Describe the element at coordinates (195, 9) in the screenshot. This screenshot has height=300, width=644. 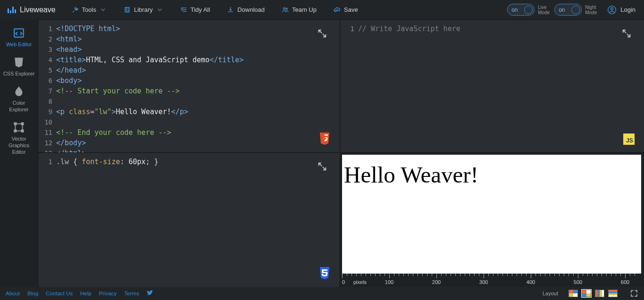
I see `menu-tidy: Tidy All` at that location.